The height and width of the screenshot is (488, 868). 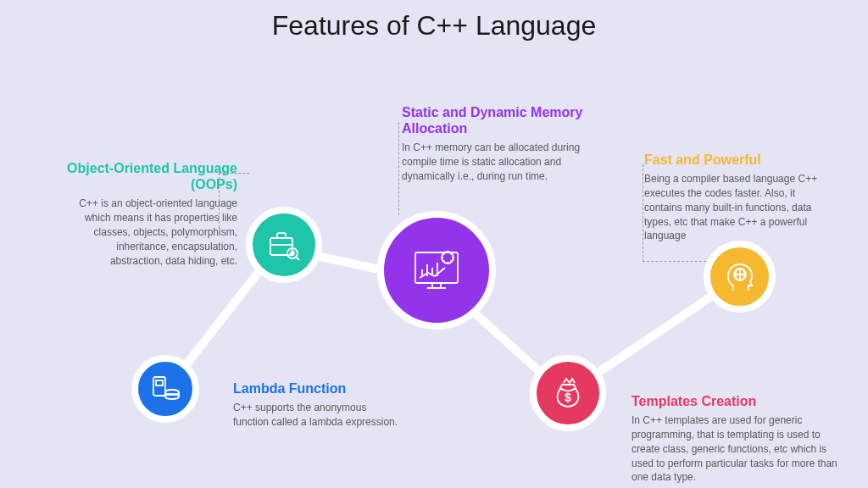 What do you see at coordinates (737, 439) in the screenshot?
I see `feature-templates: Templates Creation In C++ templates are …` at bounding box center [737, 439].